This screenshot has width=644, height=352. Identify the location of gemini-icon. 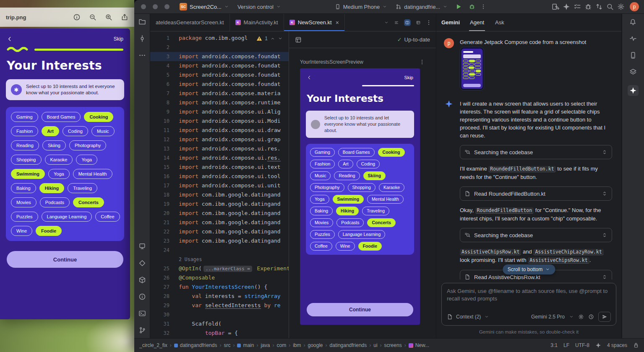
(633, 91).